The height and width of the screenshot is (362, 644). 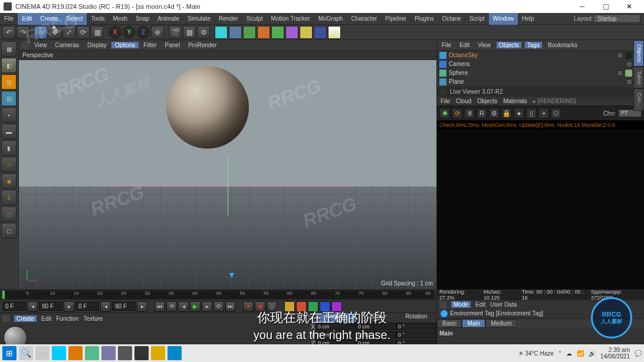 What do you see at coordinates (9, 353) in the screenshot?
I see `start-button: ⊞` at bounding box center [9, 353].